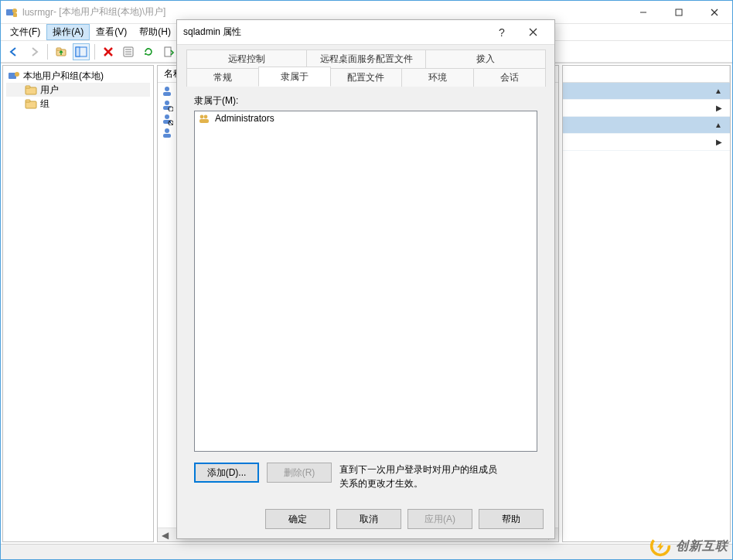  Describe the element at coordinates (204, 118) in the screenshot. I see `group-icon` at that location.